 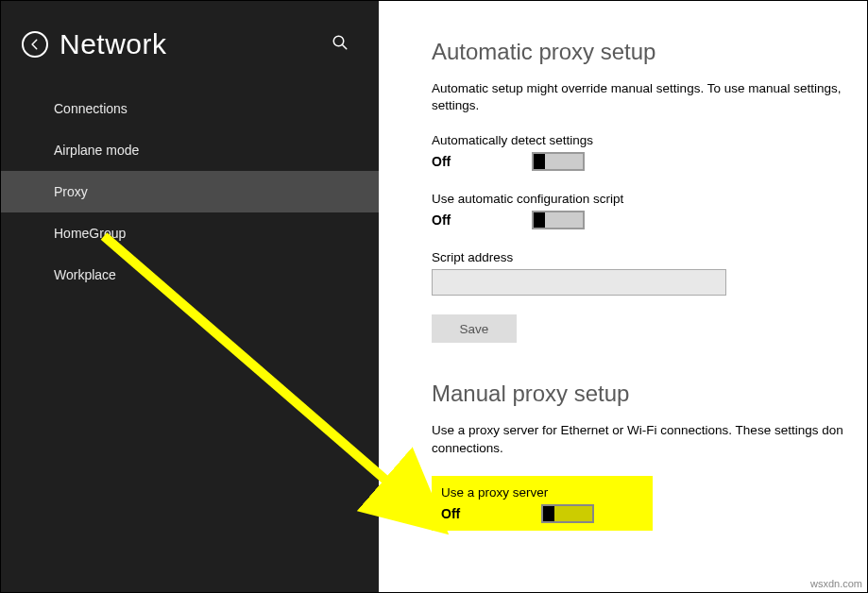 I want to click on auto-detect-toggle-row: Off, so click(x=650, y=161).